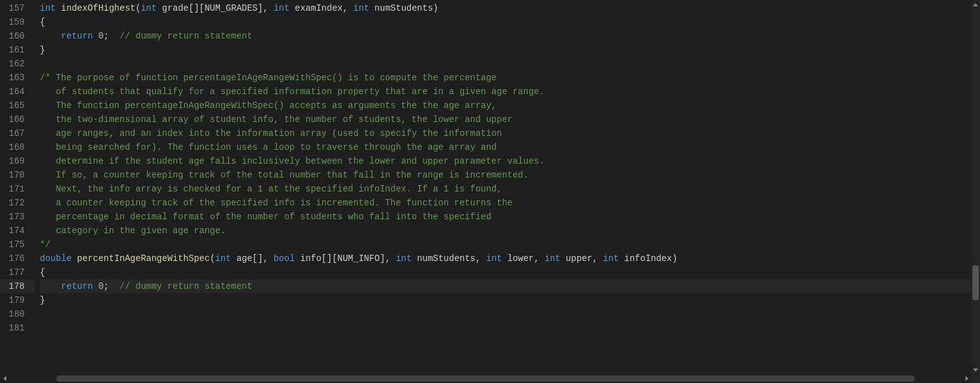  Describe the element at coordinates (18, 189) in the screenshot. I see `line-number: 171` at that location.